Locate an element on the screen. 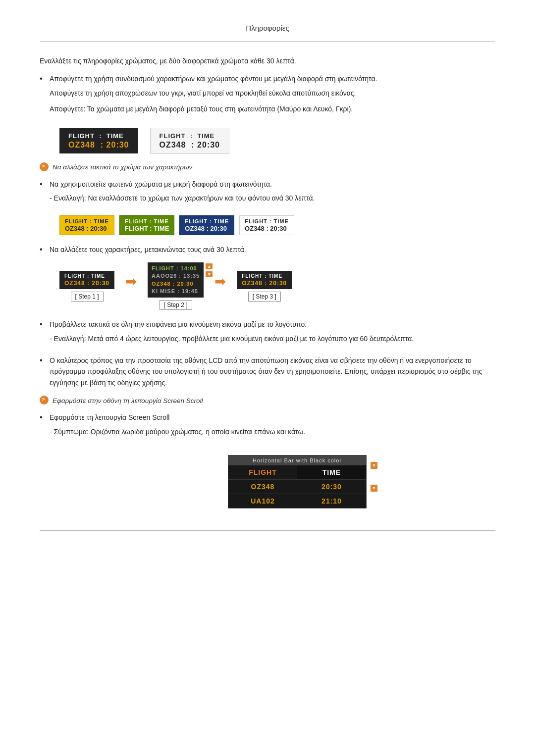 This screenshot has height=756, width=535. step-2-box: FLIGHT : 14:00 AAOO26 : 13:35 OZ348 : 20… is located at coordinates (175, 286).